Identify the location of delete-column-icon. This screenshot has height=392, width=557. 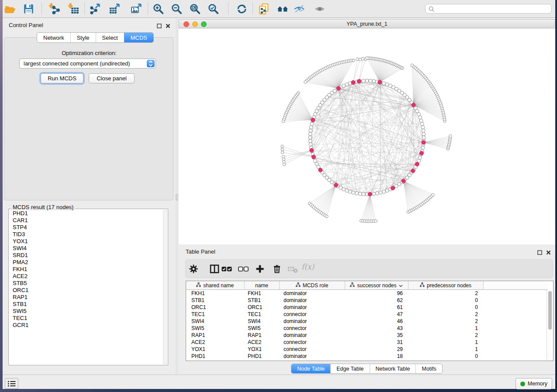
(277, 269).